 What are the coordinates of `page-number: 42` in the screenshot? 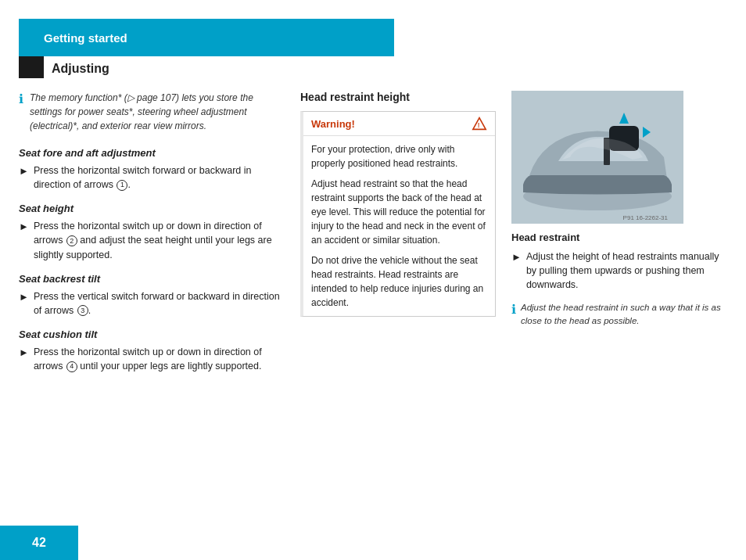 It's located at (39, 543).